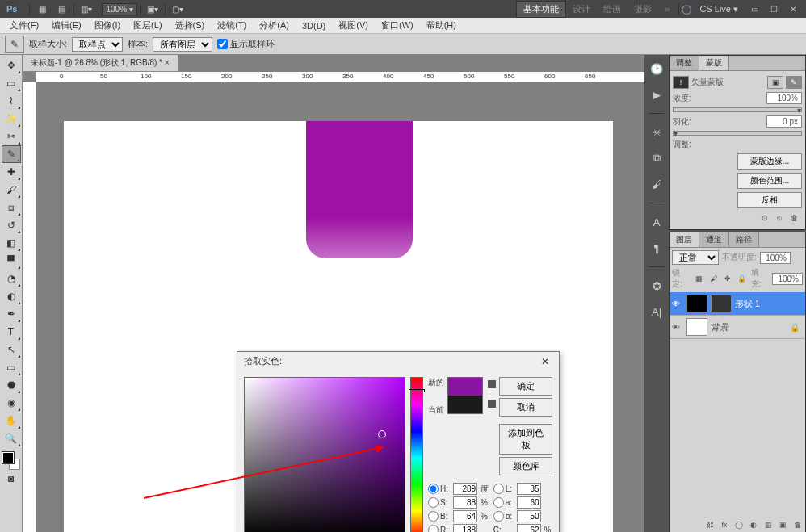 This screenshot has width=806, height=532. I want to click on view-extras-icon: ▥▾, so click(86, 9).